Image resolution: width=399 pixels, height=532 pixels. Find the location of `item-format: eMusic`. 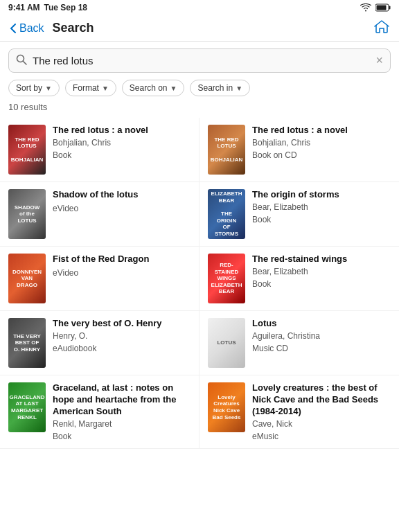

item-format: eMusic is located at coordinates (321, 436).